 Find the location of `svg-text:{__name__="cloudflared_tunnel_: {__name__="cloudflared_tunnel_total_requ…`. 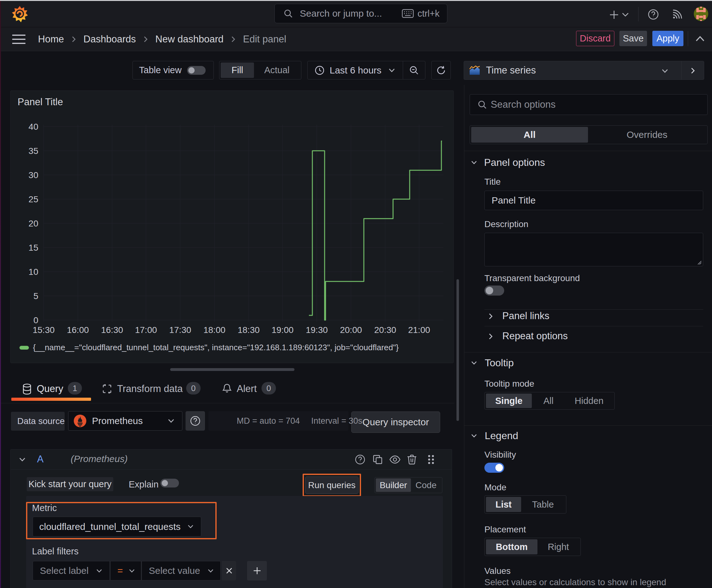

svg-text:{__name__="cloudflared_tunnel_: {__name__="cloudflared_tunnel_total_requ… is located at coordinates (216, 348).